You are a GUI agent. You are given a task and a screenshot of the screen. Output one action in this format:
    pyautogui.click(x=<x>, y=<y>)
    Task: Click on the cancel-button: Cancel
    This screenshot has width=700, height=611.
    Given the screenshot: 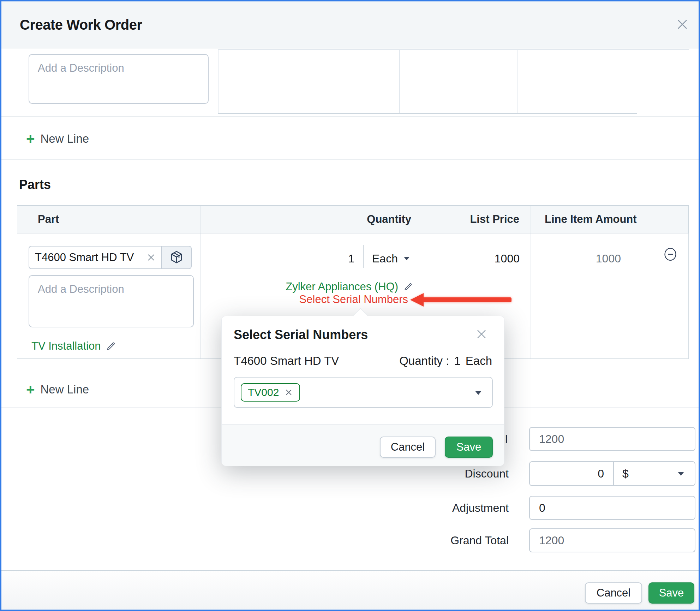 What is the action you would take?
    pyautogui.click(x=614, y=593)
    